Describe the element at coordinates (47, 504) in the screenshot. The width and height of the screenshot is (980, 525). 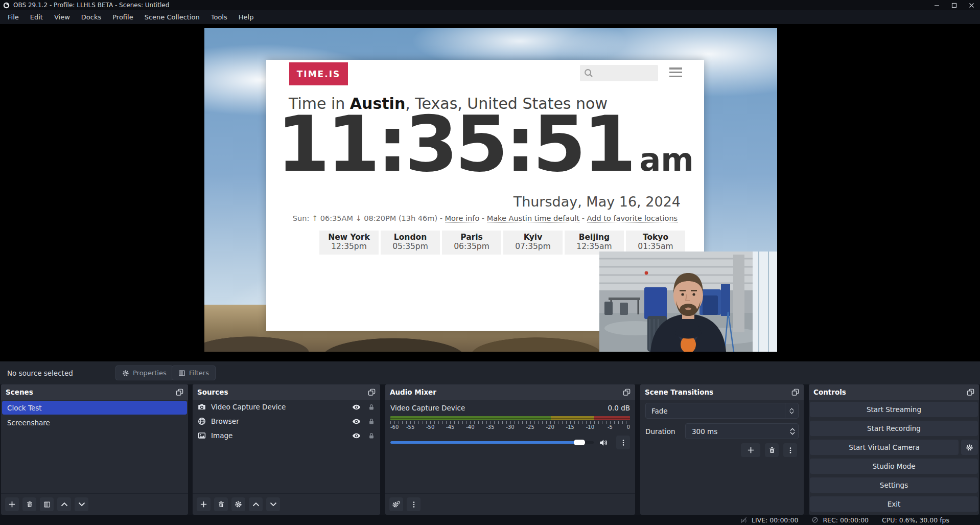
I see `scene-filters-button` at that location.